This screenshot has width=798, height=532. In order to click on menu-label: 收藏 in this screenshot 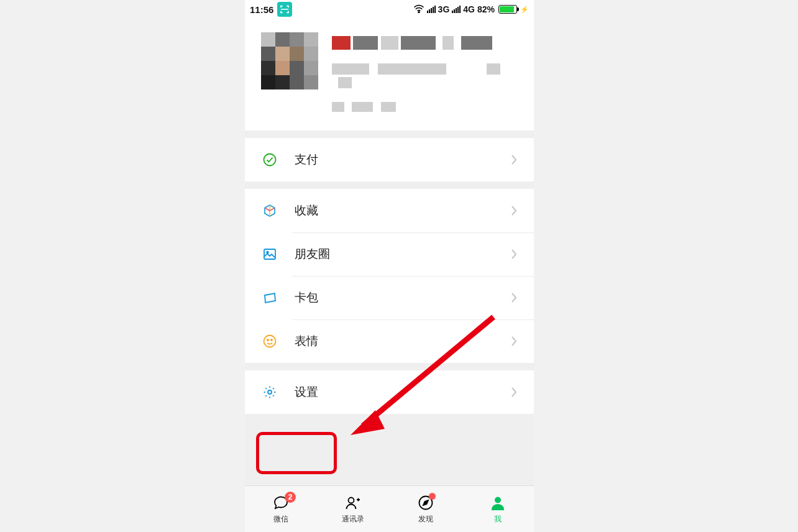, I will do `click(306, 211)`.